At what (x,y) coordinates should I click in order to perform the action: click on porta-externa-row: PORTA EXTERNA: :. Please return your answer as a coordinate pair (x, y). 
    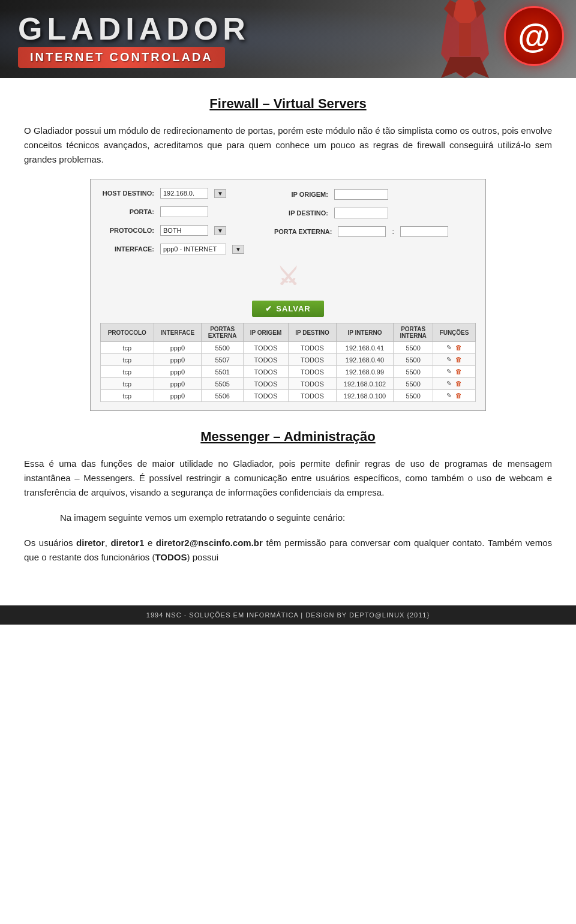
    Looking at the image, I should click on (361, 232).